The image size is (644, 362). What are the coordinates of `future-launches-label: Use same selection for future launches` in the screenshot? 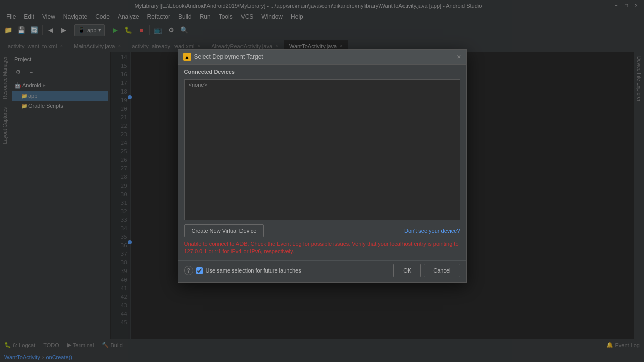 It's located at (254, 270).